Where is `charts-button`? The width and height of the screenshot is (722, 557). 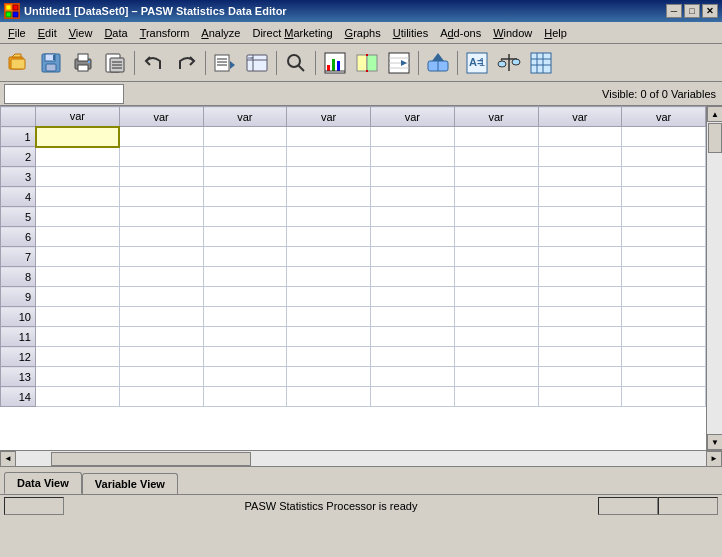 charts-button is located at coordinates (335, 63).